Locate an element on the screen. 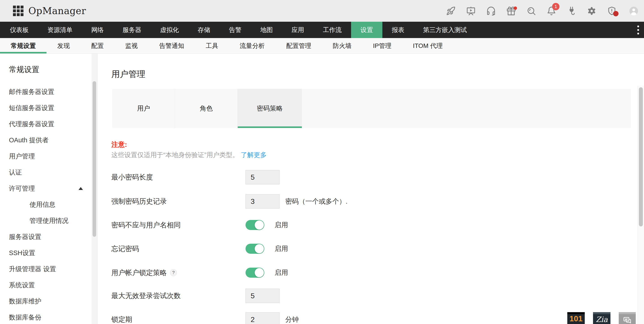 This screenshot has width=644, height=324. field-label: 忘记密码 is located at coordinates (178, 249).